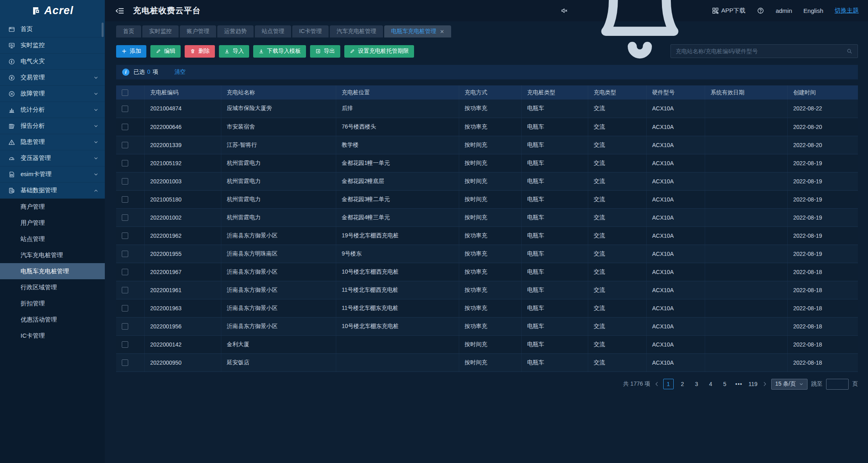  Describe the element at coordinates (52, 239) in the screenshot. I see `sidebar-subitem-站点管理: 站点管理` at that location.